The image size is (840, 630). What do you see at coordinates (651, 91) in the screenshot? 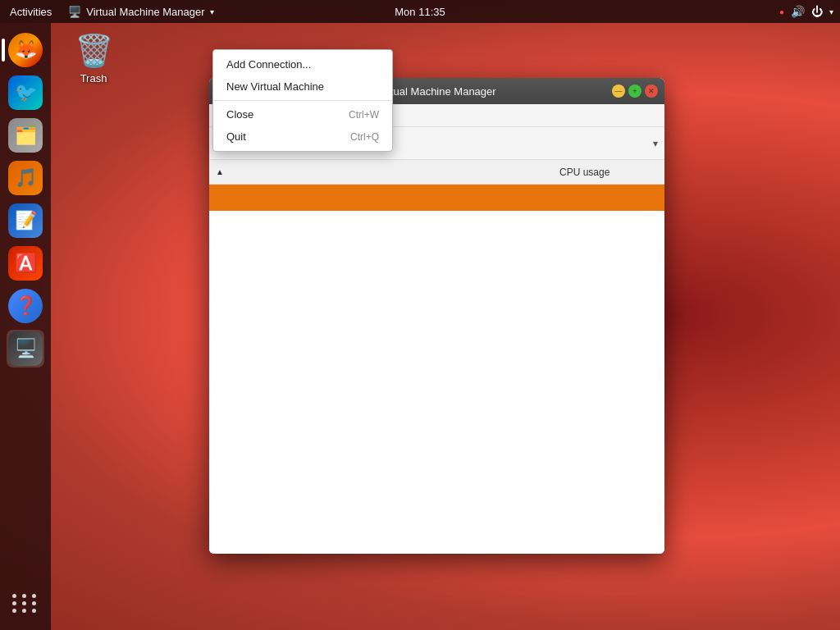
I see `vmm-close-button: ✕` at bounding box center [651, 91].